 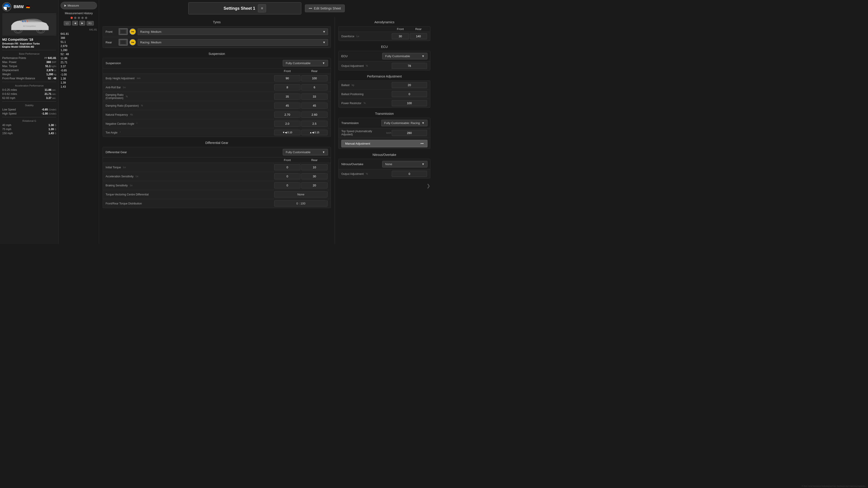 I want to click on accel-sensitivity-rear-value: 30, so click(x=314, y=176).